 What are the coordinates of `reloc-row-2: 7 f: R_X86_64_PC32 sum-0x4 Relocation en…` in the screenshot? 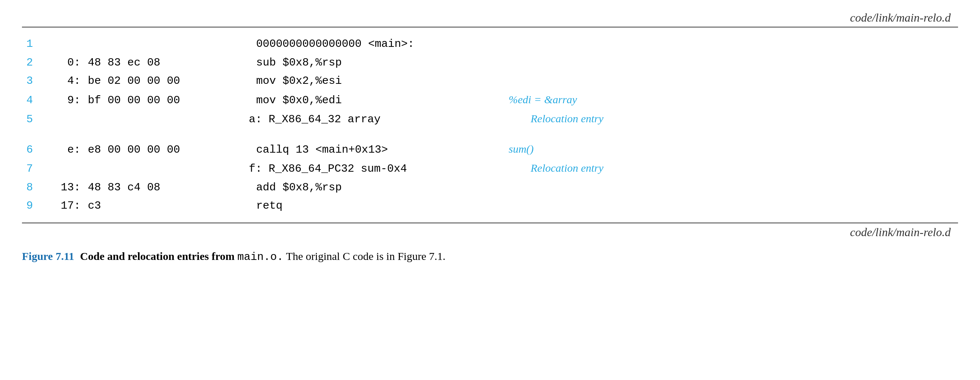 It's located at (490, 168).